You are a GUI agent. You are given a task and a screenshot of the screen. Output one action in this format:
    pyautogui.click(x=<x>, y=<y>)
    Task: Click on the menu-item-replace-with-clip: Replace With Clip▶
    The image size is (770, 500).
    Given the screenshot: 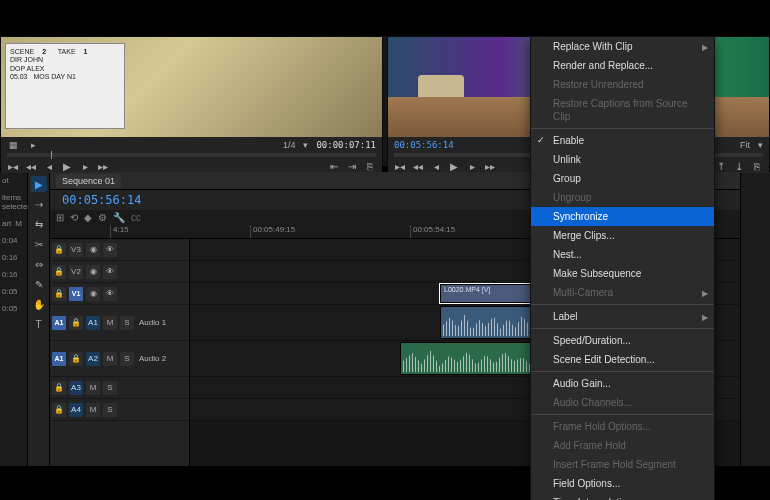 What is the action you would take?
    pyautogui.click(x=622, y=46)
    